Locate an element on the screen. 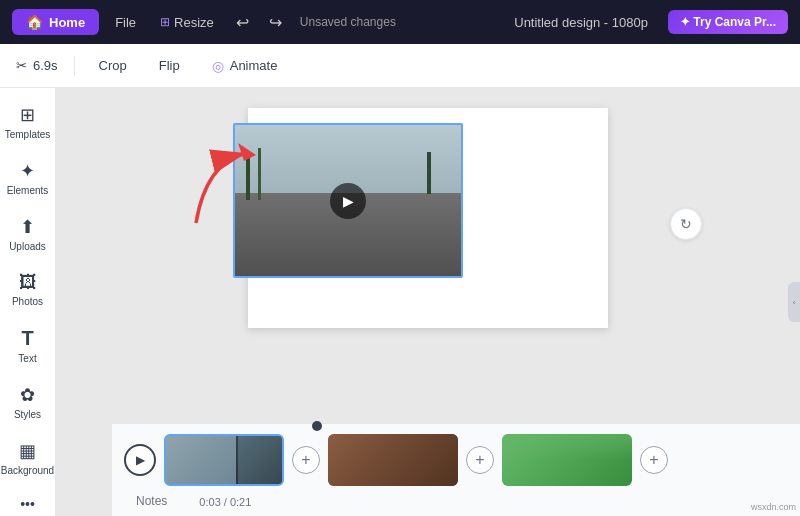 The width and height of the screenshot is (800, 516). templates-icon: ⊞ is located at coordinates (28, 115).